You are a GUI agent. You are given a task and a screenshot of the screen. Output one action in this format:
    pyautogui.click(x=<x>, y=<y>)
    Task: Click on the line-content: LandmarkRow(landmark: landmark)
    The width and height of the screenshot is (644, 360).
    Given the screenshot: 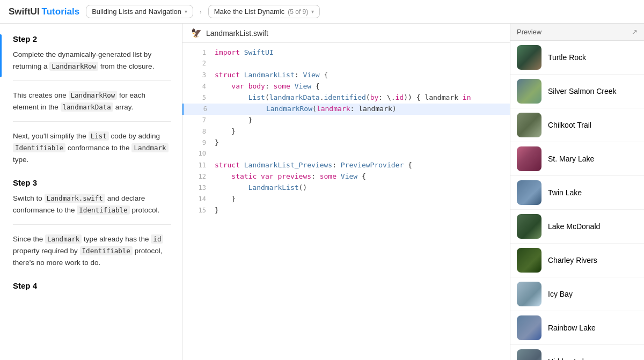 What is the action you would take?
    pyautogui.click(x=306, y=109)
    